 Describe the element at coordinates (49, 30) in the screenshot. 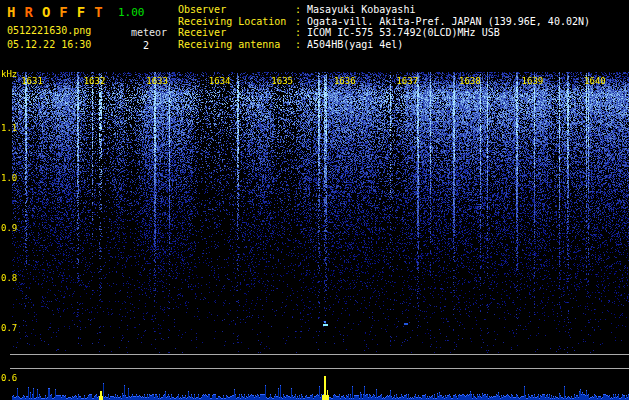

I see `output-filename: 0512221630.png` at that location.